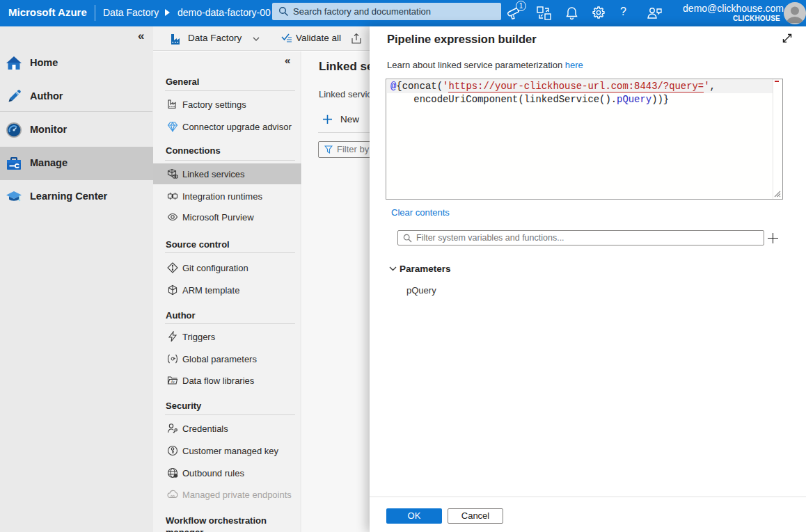  Describe the element at coordinates (173, 382) in the screenshot. I see `svg-text: fx` at that location.